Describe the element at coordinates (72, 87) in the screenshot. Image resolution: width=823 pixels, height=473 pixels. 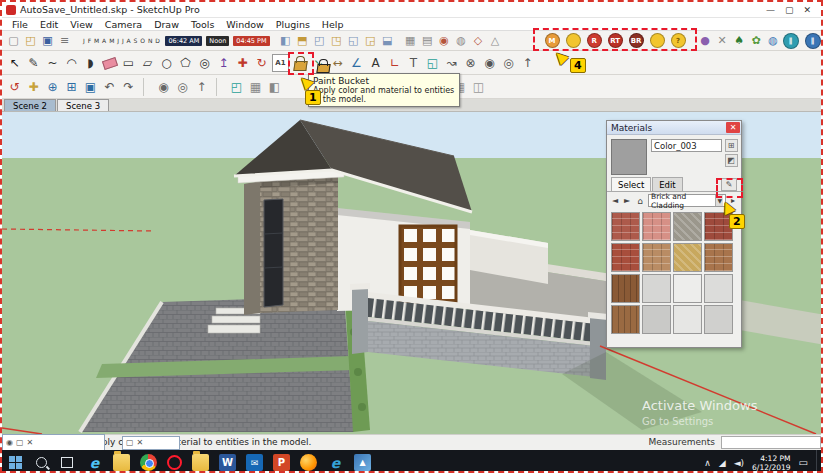
I see `zoom-window-icon: ⊞` at that location.